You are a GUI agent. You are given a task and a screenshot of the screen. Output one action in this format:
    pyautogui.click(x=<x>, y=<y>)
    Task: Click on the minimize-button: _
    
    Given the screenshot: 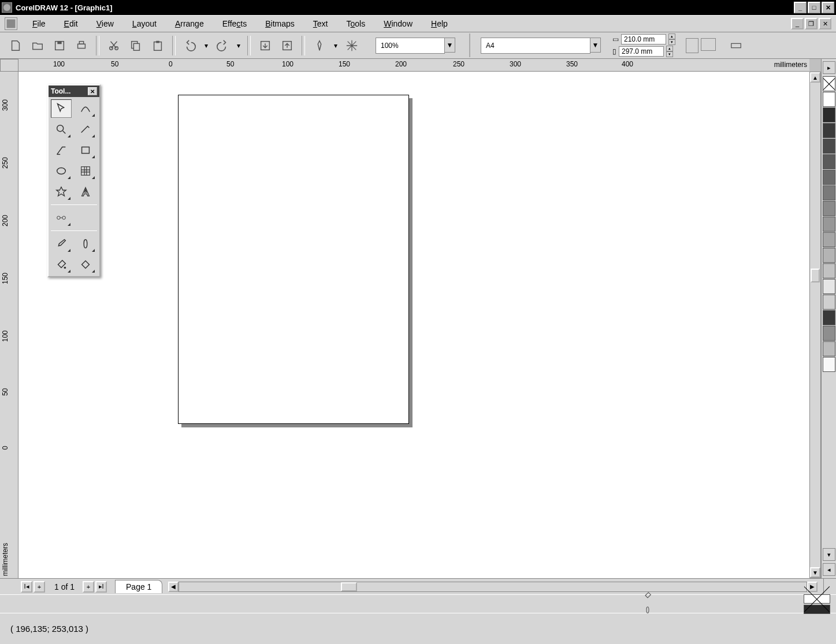 What is the action you would take?
    pyautogui.click(x=800, y=8)
    